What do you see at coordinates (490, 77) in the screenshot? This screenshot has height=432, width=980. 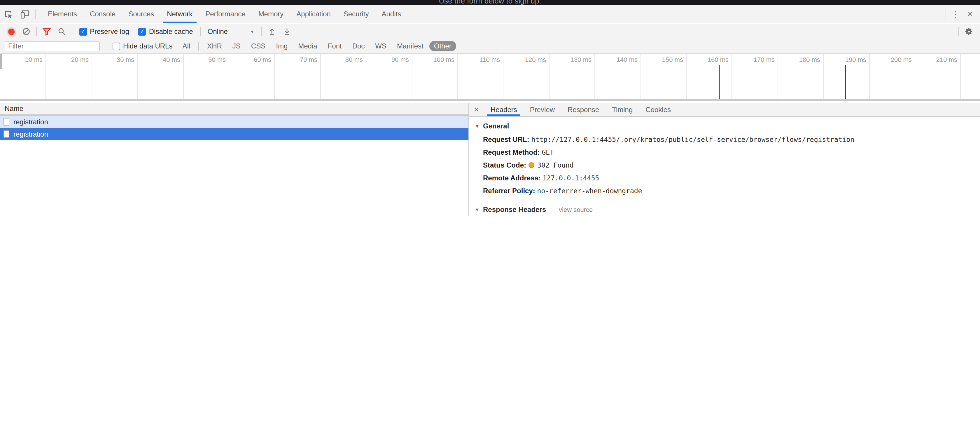 I see `network-overview: 10 ms20 ms30 ms40 ms50 ms60 ms70 ms80 ms…` at bounding box center [490, 77].